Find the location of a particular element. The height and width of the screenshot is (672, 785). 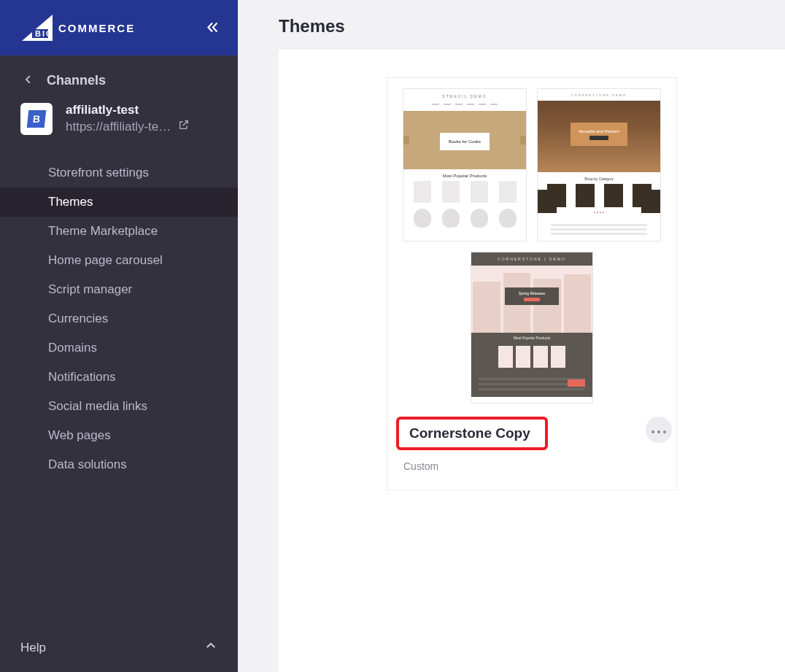

brand-name: COMMERCE is located at coordinates (96, 28).